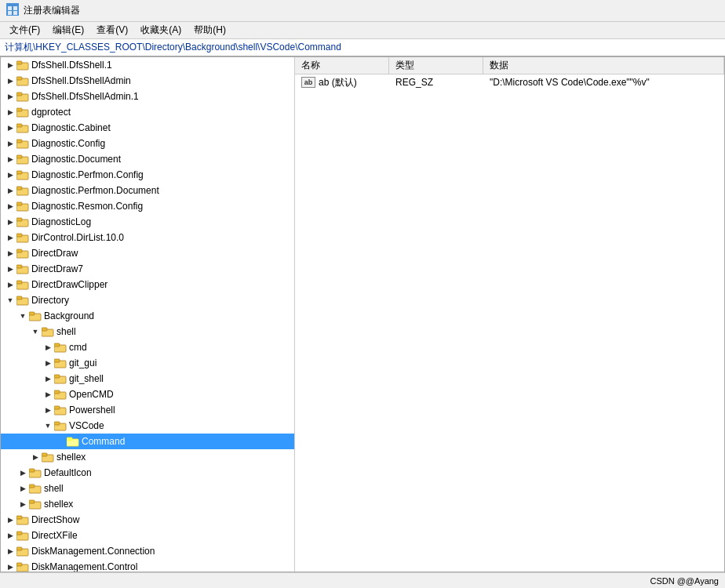 This screenshot has height=588, width=725. I want to click on node-label: DirectXFile, so click(55, 535).